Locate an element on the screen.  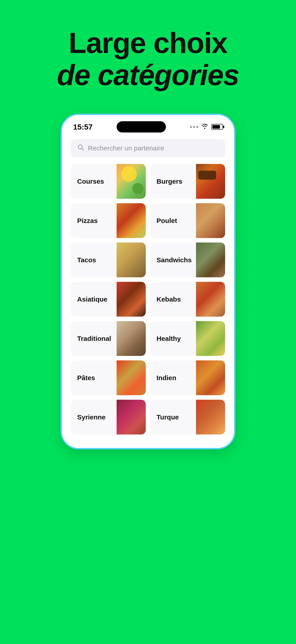
category-card-pizzas: Pizzas is located at coordinates (108, 220).